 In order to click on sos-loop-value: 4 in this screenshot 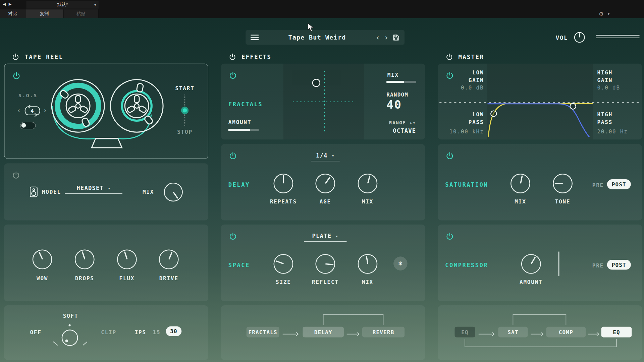, I will do `click(33, 111)`.